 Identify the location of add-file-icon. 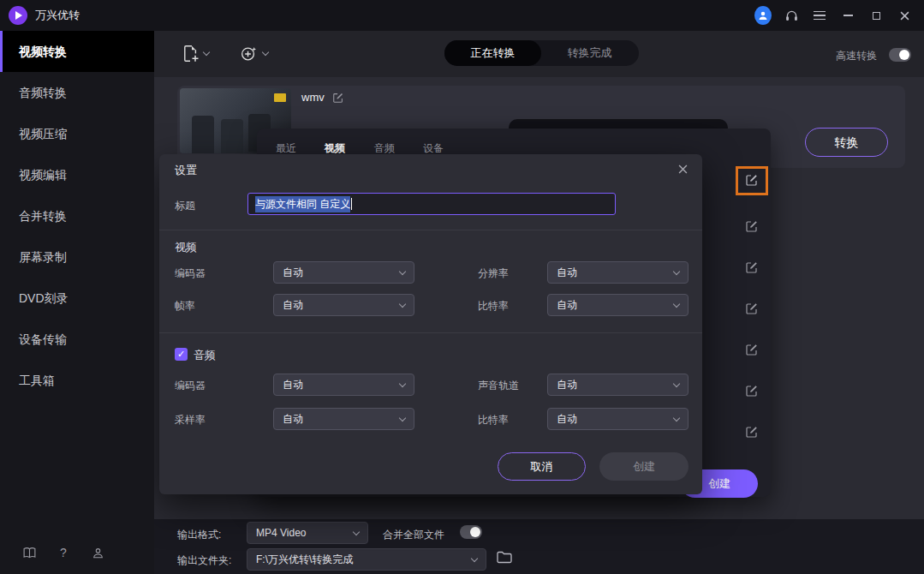
(190, 53).